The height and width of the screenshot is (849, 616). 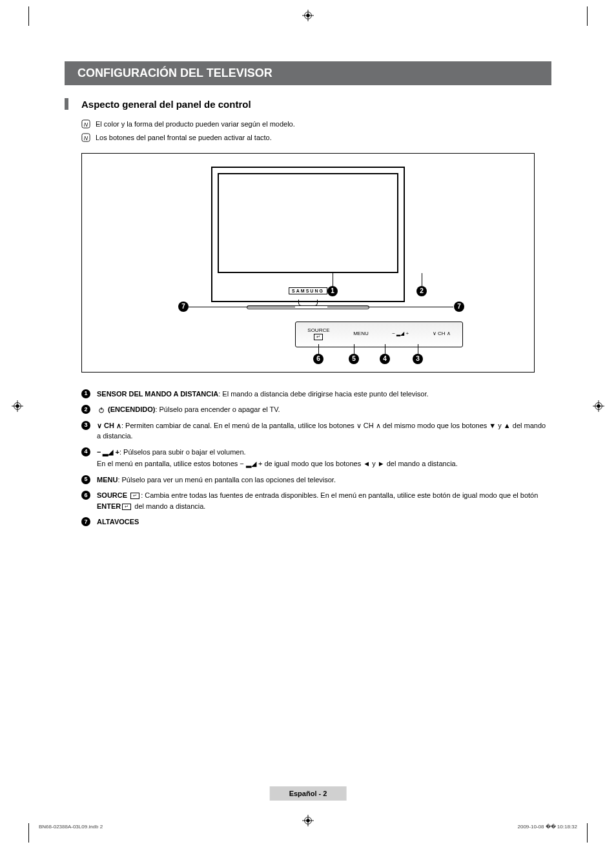 What do you see at coordinates (86, 522) in the screenshot?
I see `item-number: 7` at bounding box center [86, 522].